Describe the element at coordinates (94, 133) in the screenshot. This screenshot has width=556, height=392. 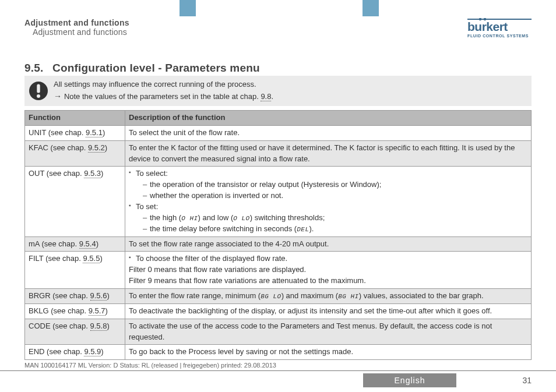
I see `chap-link: 9.5.1` at that location.